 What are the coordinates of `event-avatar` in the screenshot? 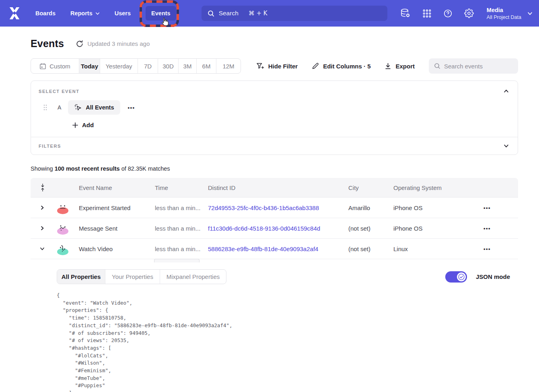 It's located at (63, 252).